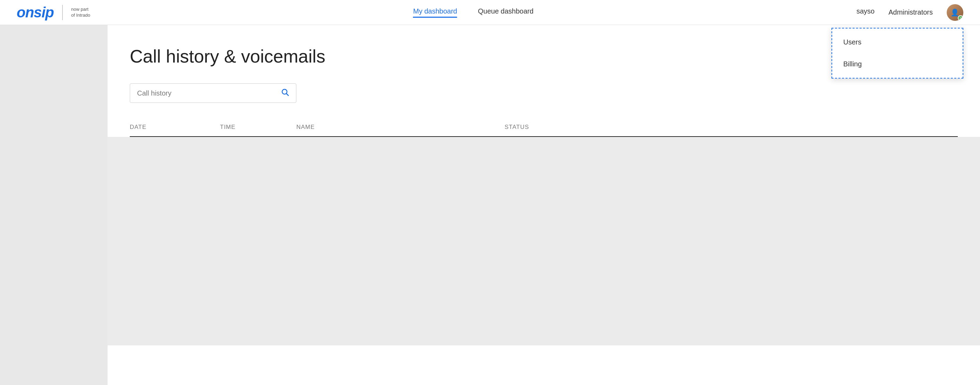 This screenshot has width=980, height=385. I want to click on nav-my-dashboard: My dashboard, so click(435, 13).